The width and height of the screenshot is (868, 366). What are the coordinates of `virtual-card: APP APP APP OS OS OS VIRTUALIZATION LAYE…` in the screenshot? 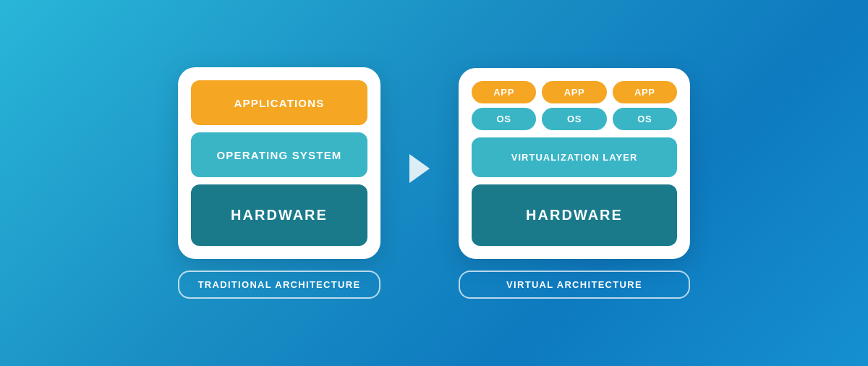 It's located at (574, 163).